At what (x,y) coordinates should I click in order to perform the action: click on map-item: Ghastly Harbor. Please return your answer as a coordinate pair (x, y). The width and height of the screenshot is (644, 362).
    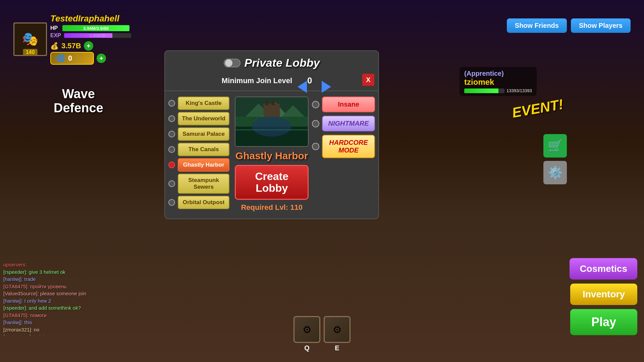
    Looking at the image, I should click on (199, 165).